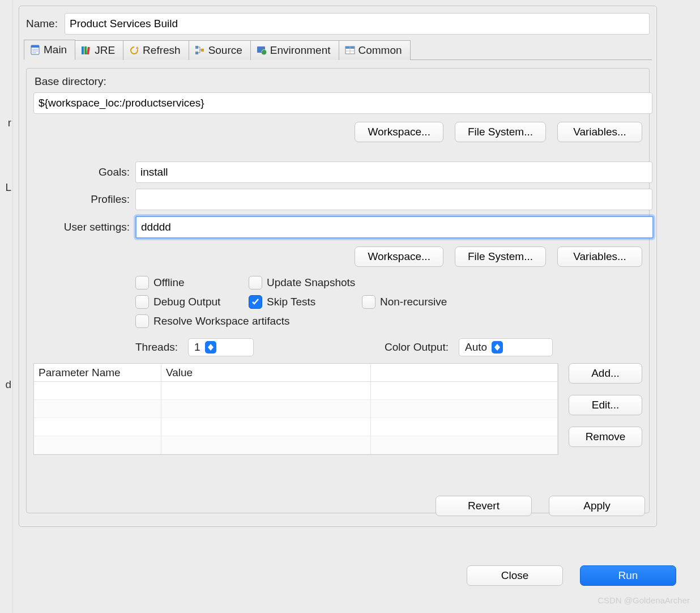 This screenshot has width=700, height=613. I want to click on resolve-workspace-checkbox-label: Resolve Workspace artifacts, so click(221, 321).